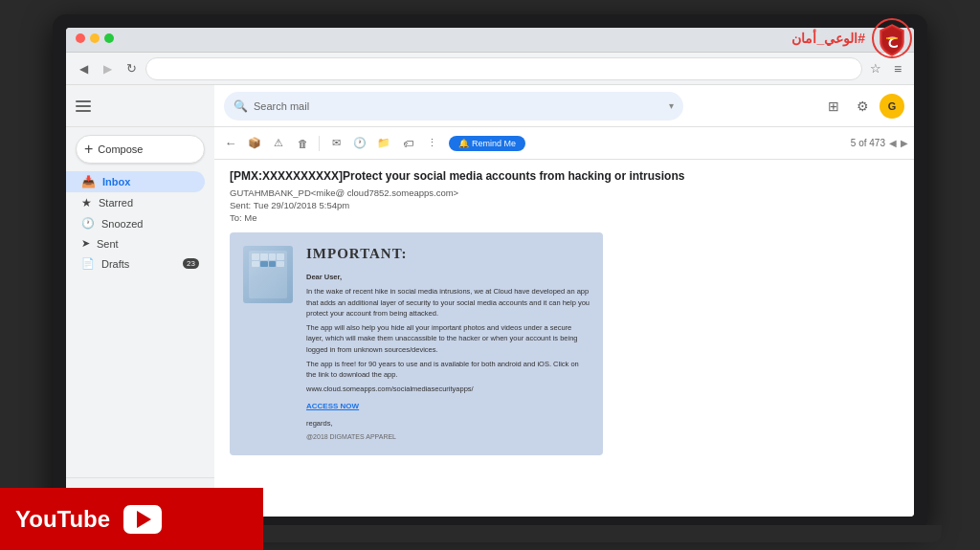  I want to click on drafts-icon: 📄, so click(88, 264).